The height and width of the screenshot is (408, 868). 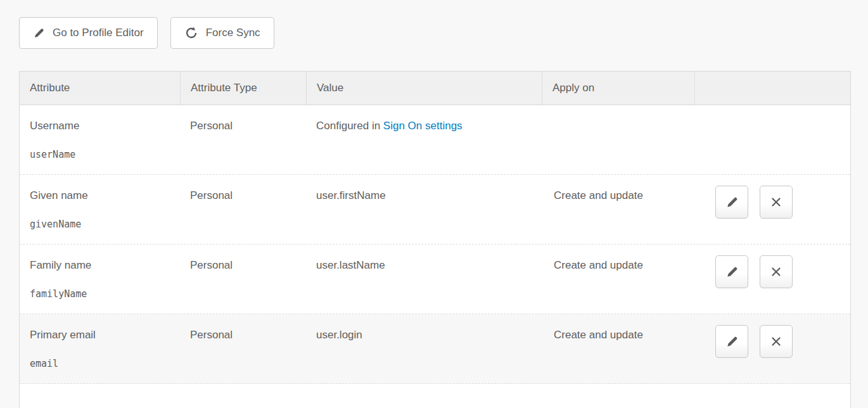 What do you see at coordinates (191, 33) in the screenshot?
I see `refresh-icon` at bounding box center [191, 33].